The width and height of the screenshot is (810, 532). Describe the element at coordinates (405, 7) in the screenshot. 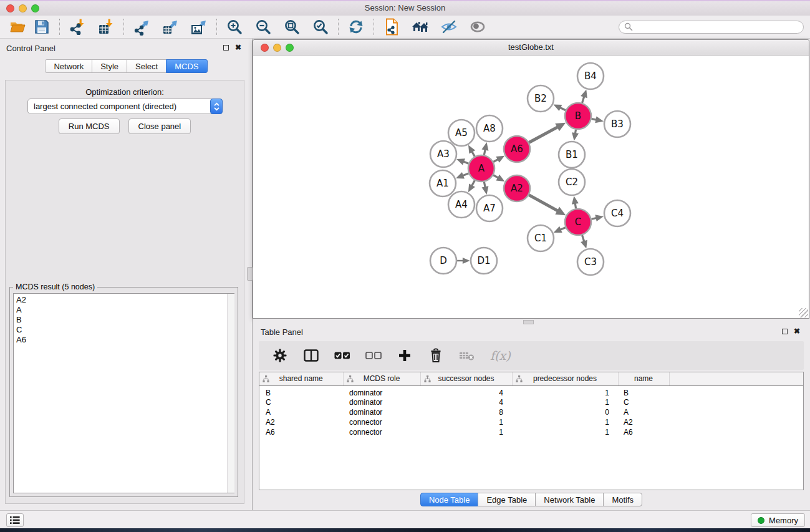

I see `window-titlebar: Session: New Session` at that location.